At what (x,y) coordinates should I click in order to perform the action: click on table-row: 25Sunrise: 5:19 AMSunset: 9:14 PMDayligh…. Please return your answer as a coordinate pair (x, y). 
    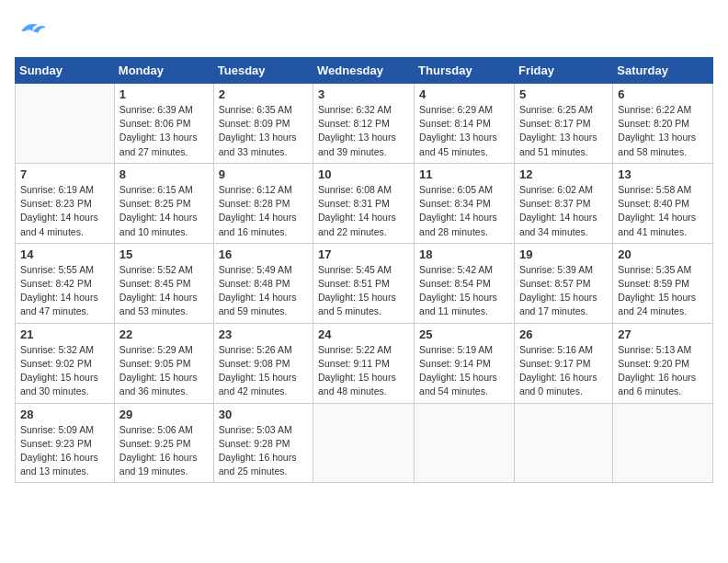
    Looking at the image, I should click on (465, 362).